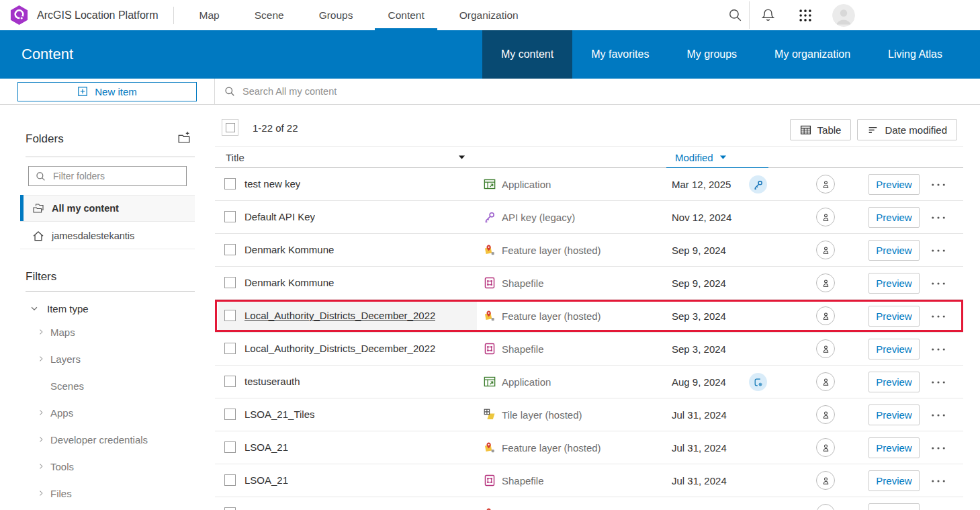  I want to click on tab-living-atlas: Living Atlas, so click(915, 54).